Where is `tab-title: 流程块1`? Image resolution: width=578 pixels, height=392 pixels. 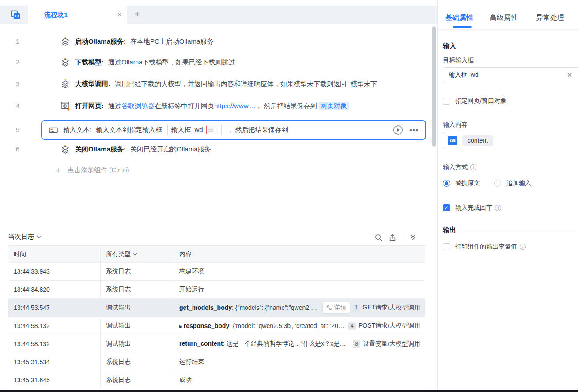
tab-title: 流程块1 is located at coordinates (56, 15).